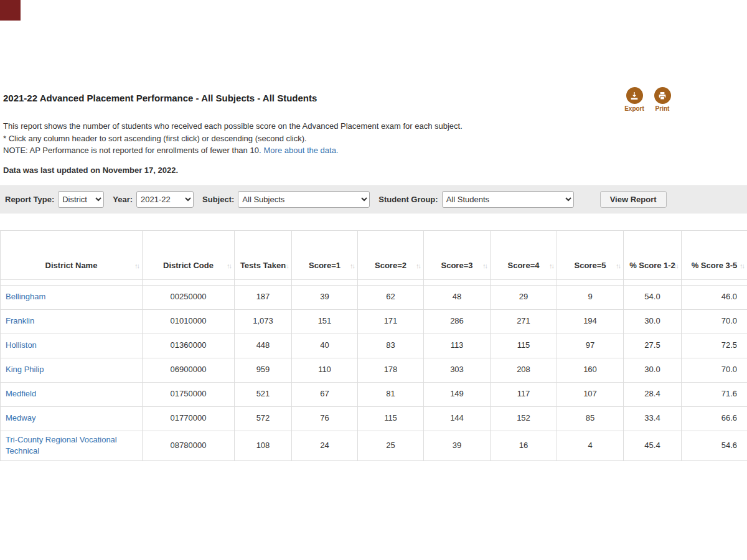  What do you see at coordinates (374, 346) in the screenshot?
I see `table-row: Holliston 01360000 448 40 83 113 115 97 …` at bounding box center [374, 346].